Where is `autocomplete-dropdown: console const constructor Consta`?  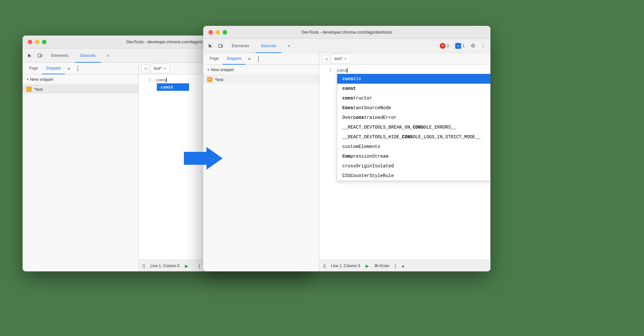 autocomplete-dropdown: console const constructor Consta is located at coordinates (414, 127).